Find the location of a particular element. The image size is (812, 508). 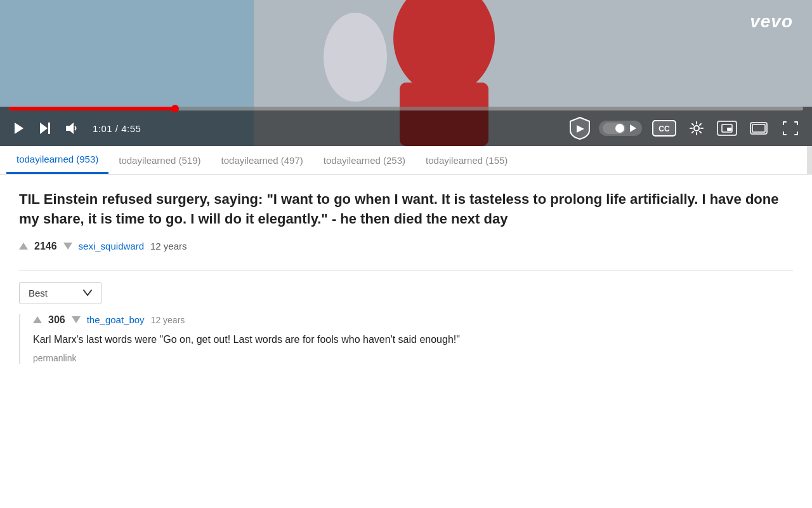

post-author: sexi_squidward is located at coordinates (112, 246).